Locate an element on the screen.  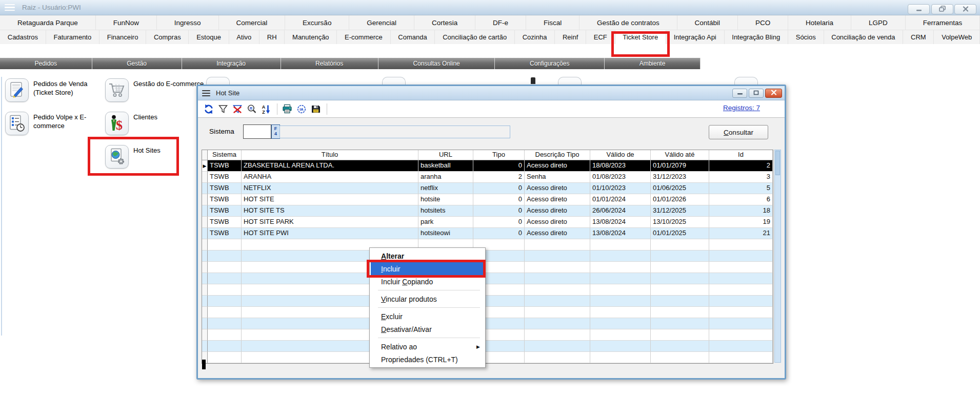
menu-tab-estoque: Estoque is located at coordinates (209, 37).